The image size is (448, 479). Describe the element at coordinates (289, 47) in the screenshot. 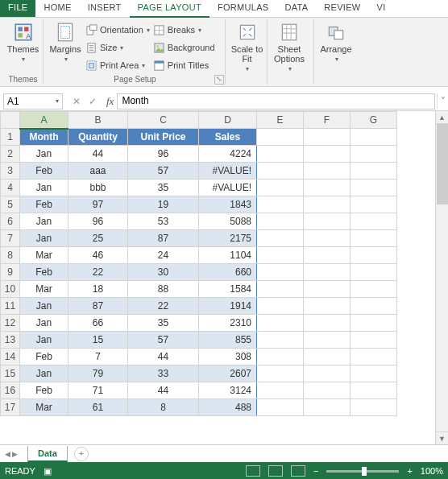

I see `sheet-options-button: Sheet Options ▾` at that location.